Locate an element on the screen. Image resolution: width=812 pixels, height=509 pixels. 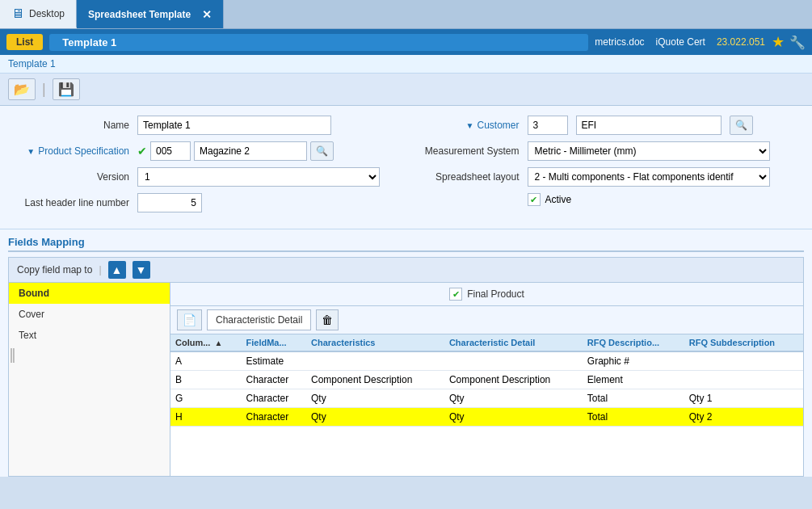
copy-field-label: Copy field map to is located at coordinates (55, 270).